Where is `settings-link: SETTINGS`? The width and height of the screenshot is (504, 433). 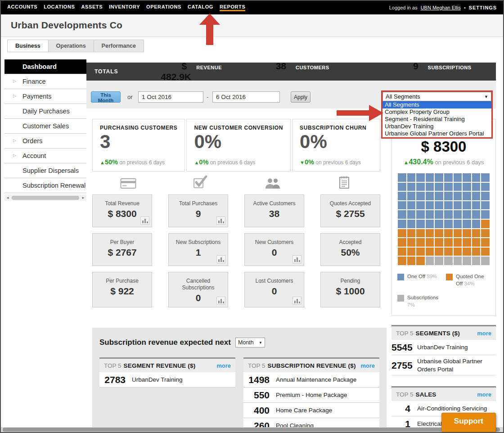 settings-link: SETTINGS is located at coordinates (483, 8).